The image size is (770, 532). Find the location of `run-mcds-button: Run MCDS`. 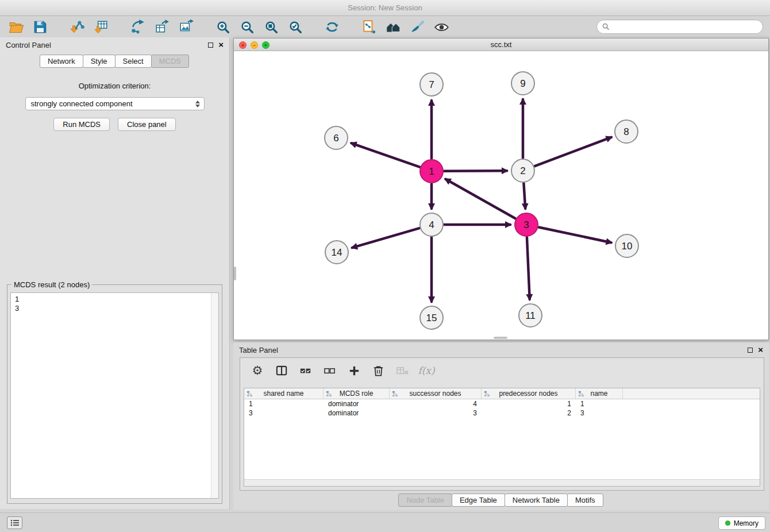

run-mcds-button: Run MCDS is located at coordinates (82, 124).